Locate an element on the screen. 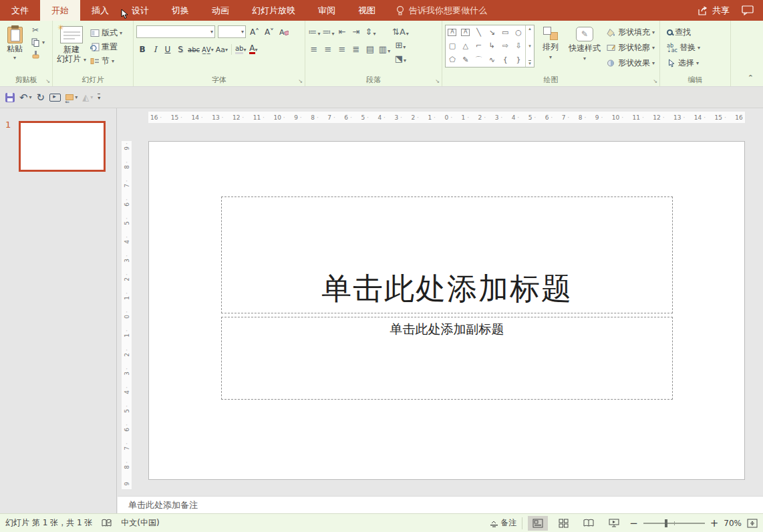 Image resolution: width=763 pixels, height=532 pixels. notes-pane: 单击此处添加备注 is located at coordinates (440, 505).